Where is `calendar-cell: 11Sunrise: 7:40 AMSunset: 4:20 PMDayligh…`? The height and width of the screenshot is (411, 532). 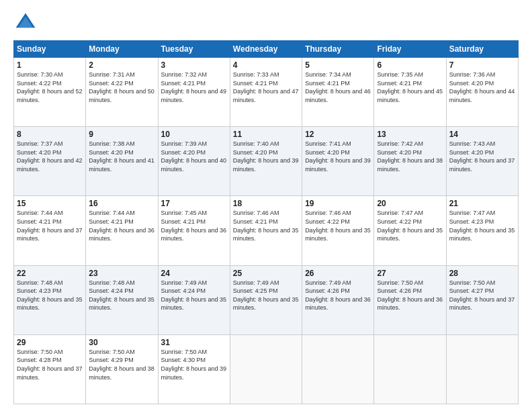 calendar-cell: 11Sunrise: 7:40 AMSunset: 4:20 PMDayligh… is located at coordinates (266, 161).